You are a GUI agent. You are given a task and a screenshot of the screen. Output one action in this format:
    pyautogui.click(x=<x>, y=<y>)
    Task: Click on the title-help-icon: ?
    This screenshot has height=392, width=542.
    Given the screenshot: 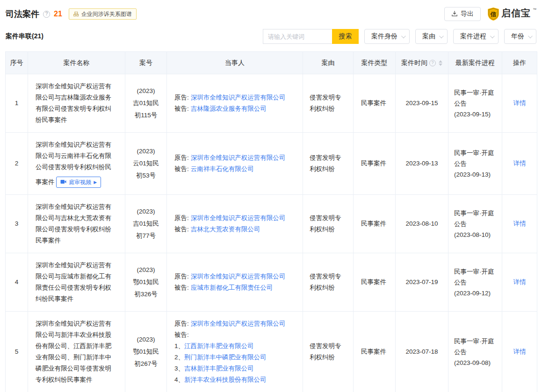 What is the action you would take?
    pyautogui.click(x=47, y=14)
    